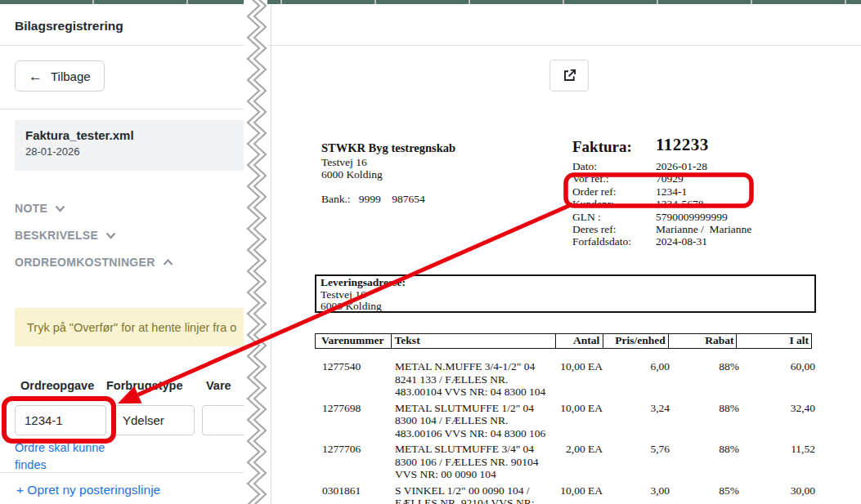  I want to click on table-row: 0301861 S VINKEL 1/2" 00 0090 104 / FÆLL…, so click(566, 494).